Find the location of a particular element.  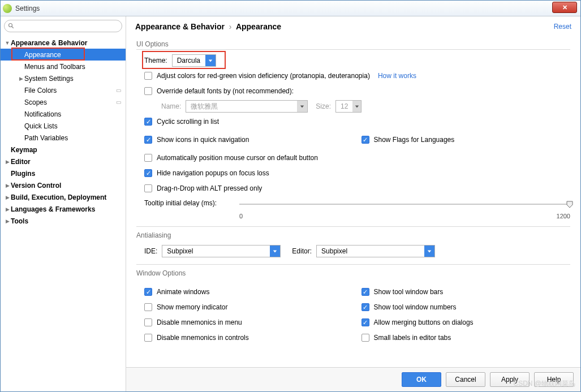

drag-drop-alt-checkbox is located at coordinates (148, 188).